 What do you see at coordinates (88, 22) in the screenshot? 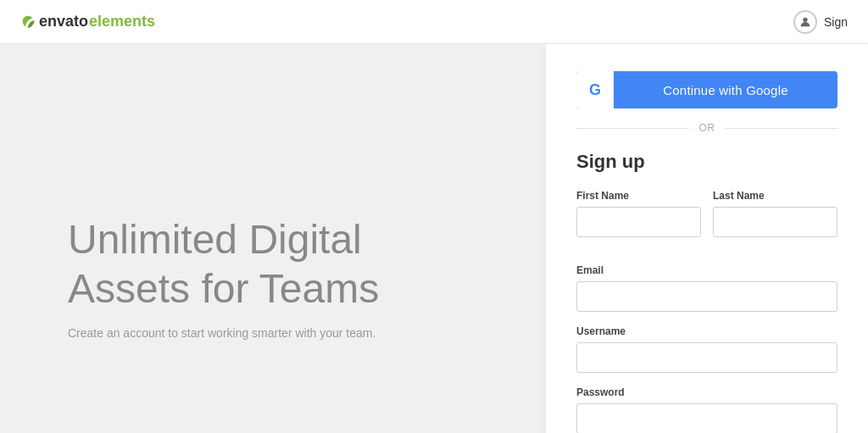
I see `logo: envatoelements` at bounding box center [88, 22].